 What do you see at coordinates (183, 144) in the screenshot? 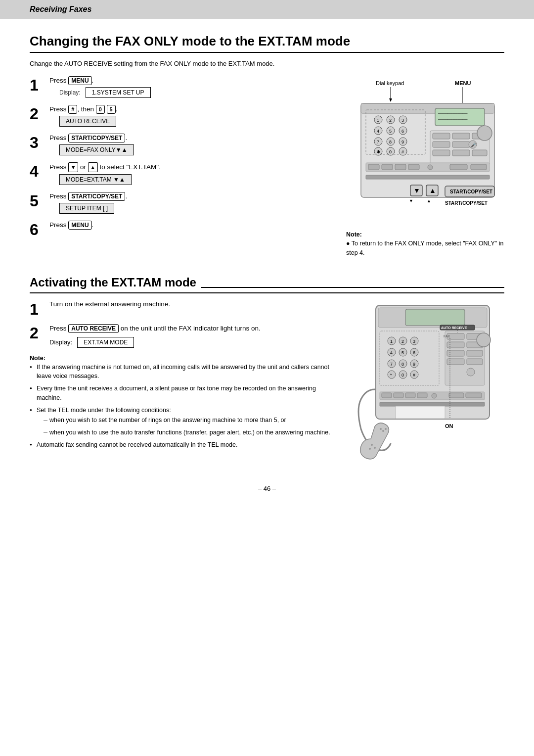
I see `step-3-row: 3 Press START/COPY/SET. MODE=FAX ONLY▼▲` at bounding box center [183, 144].